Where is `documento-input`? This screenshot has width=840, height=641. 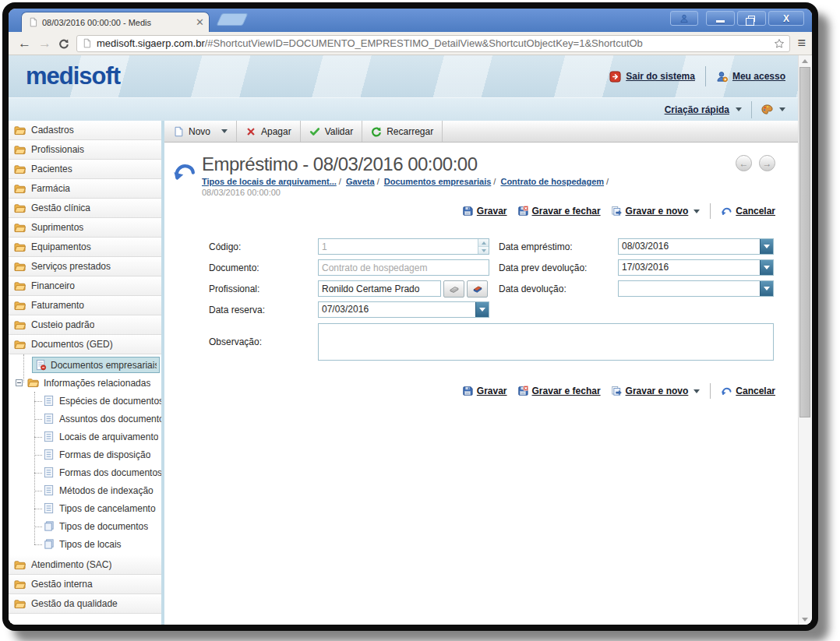
documento-input is located at coordinates (404, 268).